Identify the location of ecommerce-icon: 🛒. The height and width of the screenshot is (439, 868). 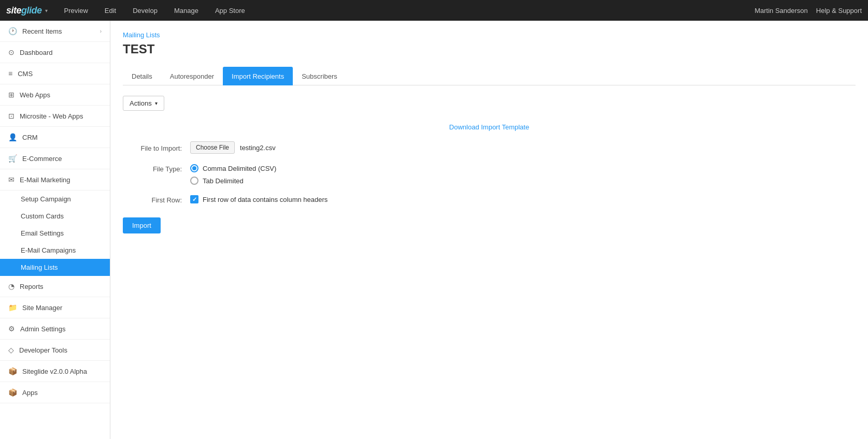
(12, 158).